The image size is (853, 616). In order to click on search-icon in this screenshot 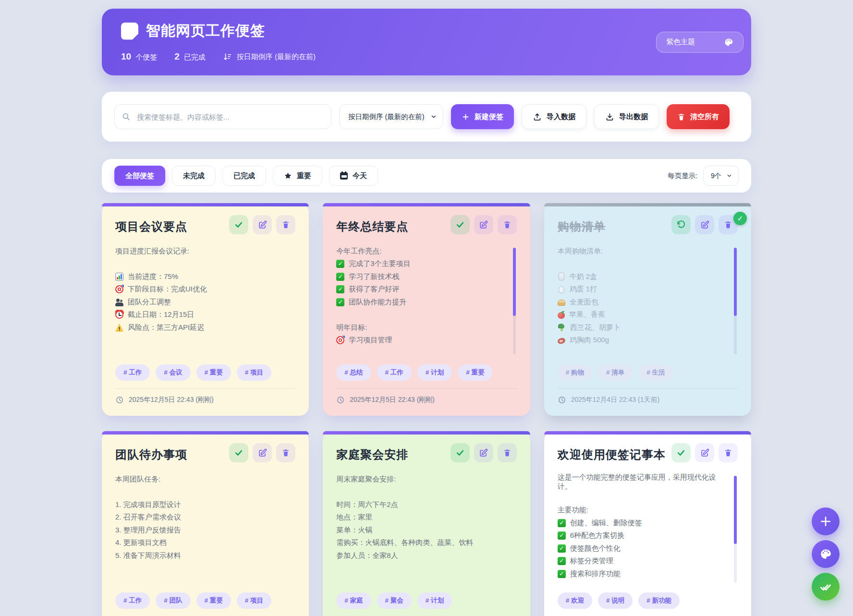, I will do `click(126, 117)`.